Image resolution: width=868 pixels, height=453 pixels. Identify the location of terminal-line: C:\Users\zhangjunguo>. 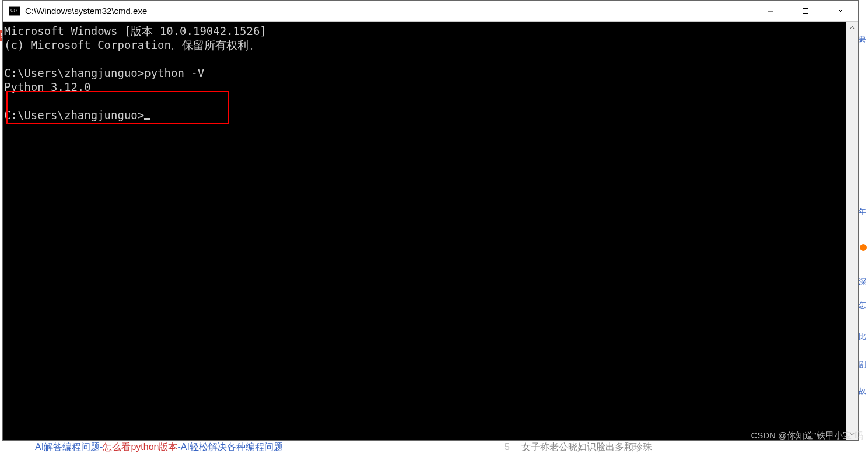
(74, 115).